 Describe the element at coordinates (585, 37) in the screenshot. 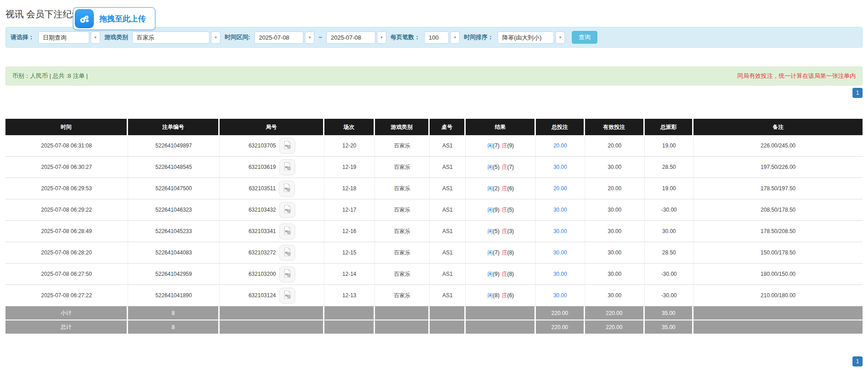

I see `search-button: 查询` at that location.